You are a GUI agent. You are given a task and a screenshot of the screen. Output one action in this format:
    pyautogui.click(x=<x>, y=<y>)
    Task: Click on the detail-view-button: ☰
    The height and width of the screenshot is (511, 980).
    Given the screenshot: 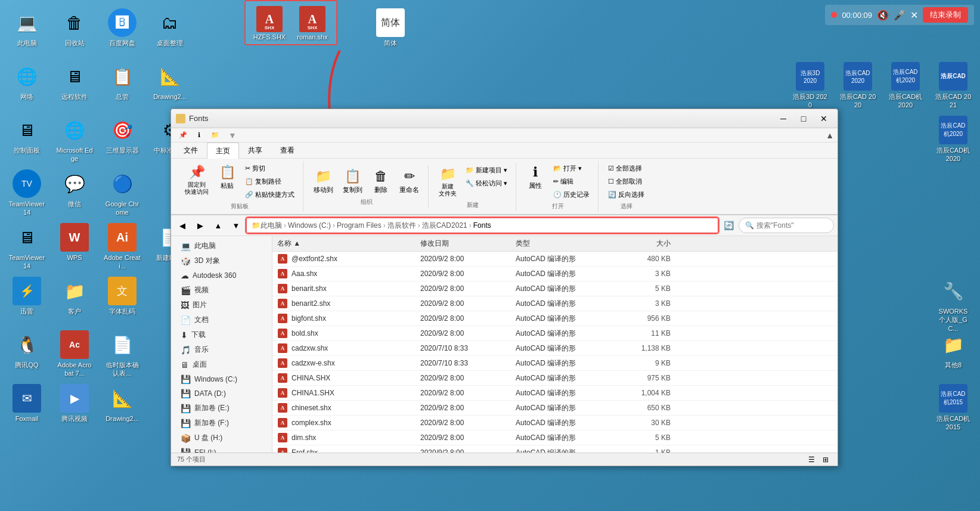 What is the action you would take?
    pyautogui.click(x=811, y=460)
    